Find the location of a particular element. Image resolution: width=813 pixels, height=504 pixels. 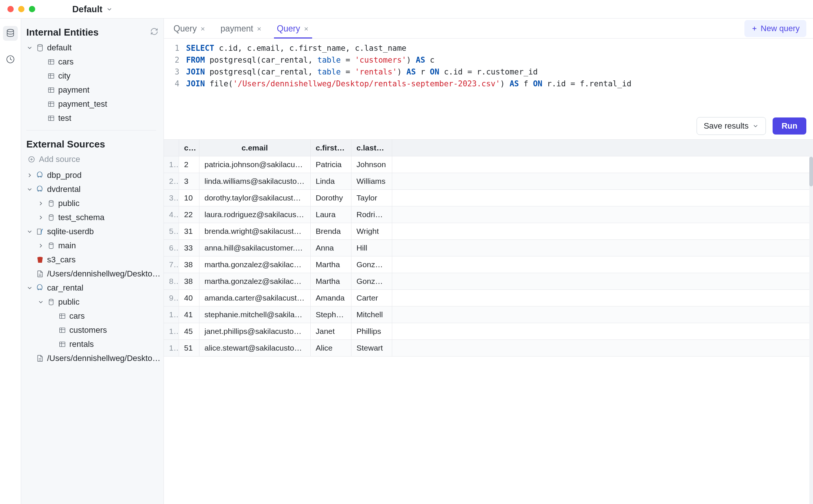

external-node-schema: test_schema is located at coordinates (95, 218).